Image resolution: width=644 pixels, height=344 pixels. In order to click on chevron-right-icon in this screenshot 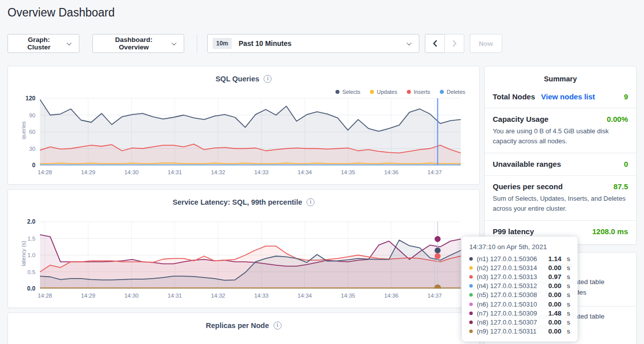, I will do `click(454, 43)`.